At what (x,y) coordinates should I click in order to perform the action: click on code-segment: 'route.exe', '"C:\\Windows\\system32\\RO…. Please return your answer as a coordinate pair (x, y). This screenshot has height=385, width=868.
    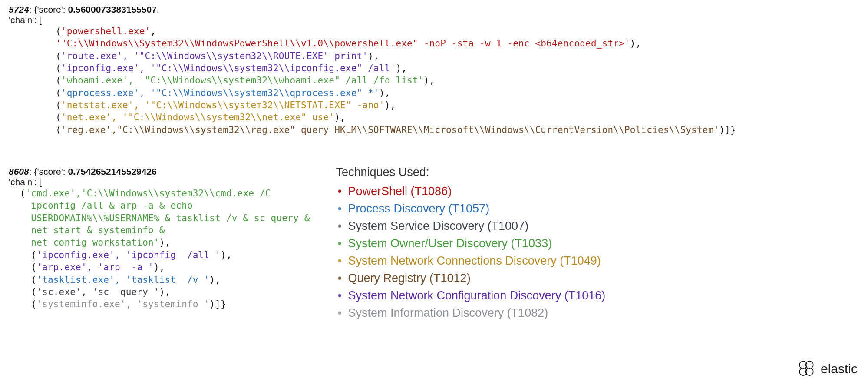
    Looking at the image, I should click on (215, 56).